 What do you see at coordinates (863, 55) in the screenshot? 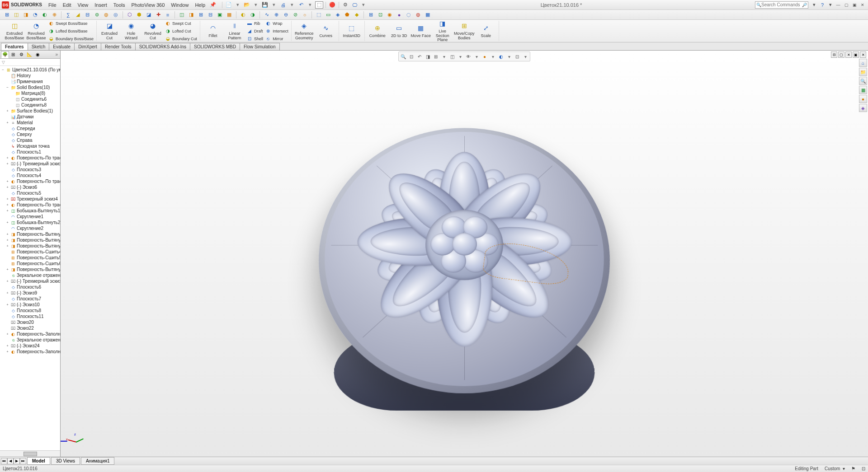
I see `view-close2-icon: ✕` at bounding box center [863, 55].